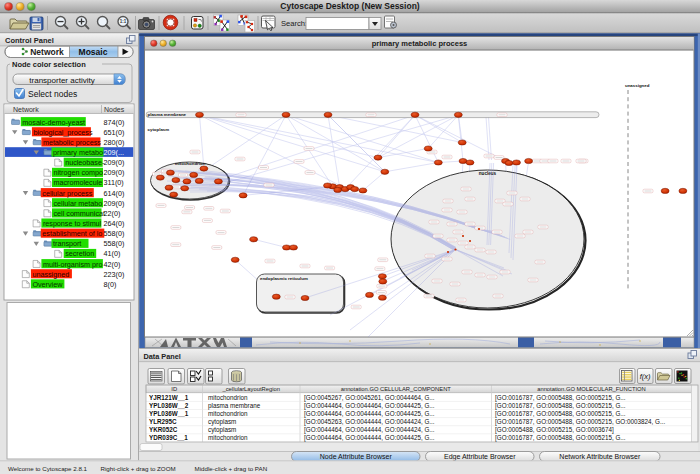 The width and height of the screenshot is (700, 474). Describe the element at coordinates (85, 162) in the screenshot. I see `svg-text: nucleobase-` at that location.